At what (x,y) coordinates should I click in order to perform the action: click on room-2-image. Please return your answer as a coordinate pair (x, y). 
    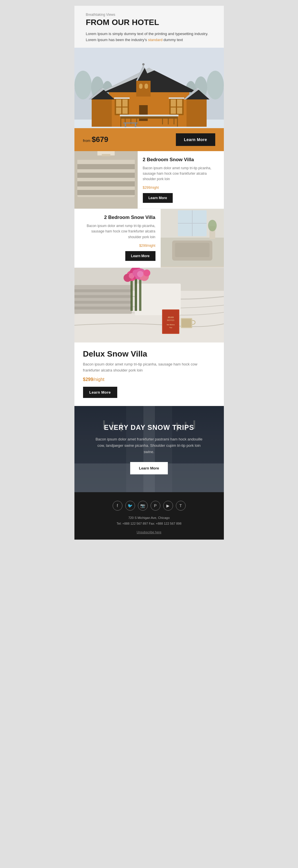
    Looking at the image, I should click on (192, 238).